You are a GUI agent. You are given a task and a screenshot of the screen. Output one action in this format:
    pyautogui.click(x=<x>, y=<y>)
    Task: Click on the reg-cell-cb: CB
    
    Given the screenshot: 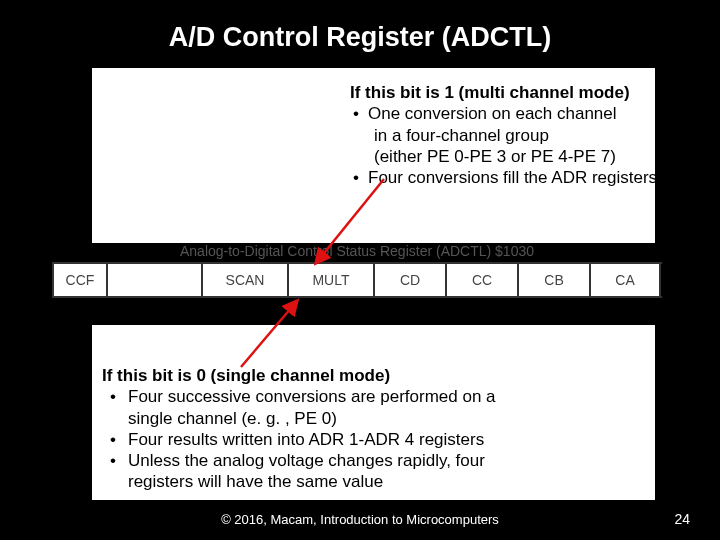 What is the action you would take?
    pyautogui.click(x=553, y=280)
    